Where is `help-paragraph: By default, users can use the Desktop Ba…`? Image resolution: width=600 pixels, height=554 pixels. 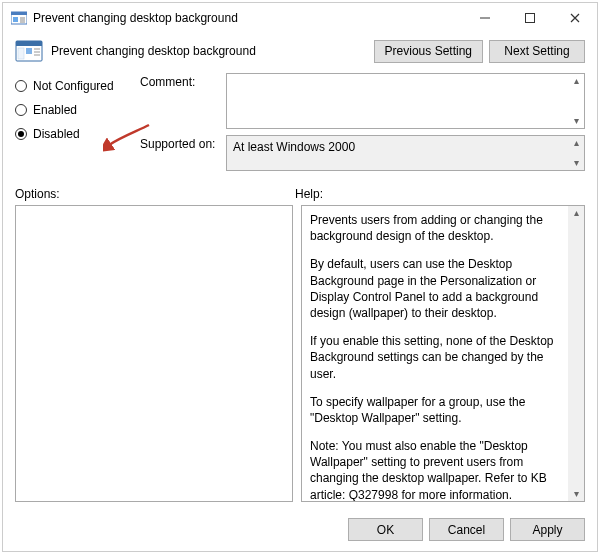
help-paragraph: By default, users can use the Desktop Ba… is located at coordinates (437, 288).